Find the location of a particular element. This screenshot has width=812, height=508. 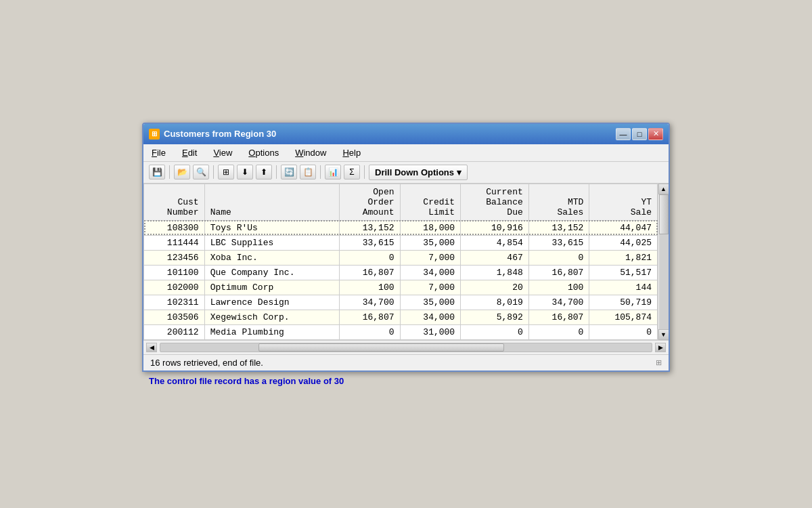

table-row: 101100Que Company Inc.16,80734,0001,8481… is located at coordinates (401, 272).